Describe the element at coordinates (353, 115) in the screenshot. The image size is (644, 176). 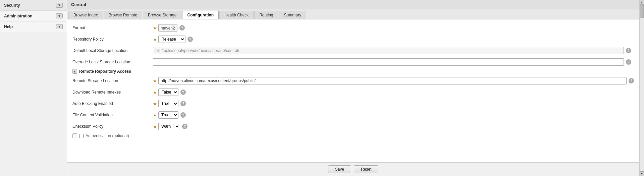
I see `file-content-row: File Content Validation ★ True False ?` at that location.